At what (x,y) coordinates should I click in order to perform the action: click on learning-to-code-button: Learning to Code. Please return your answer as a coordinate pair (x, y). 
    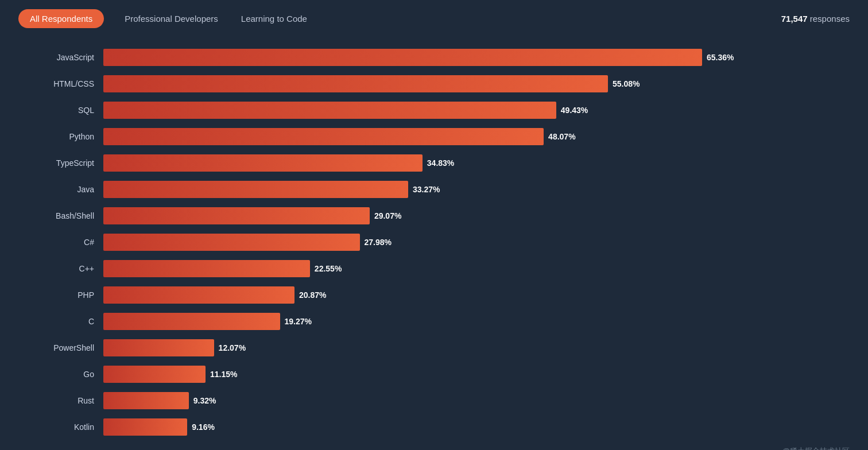
    Looking at the image, I should click on (274, 18).